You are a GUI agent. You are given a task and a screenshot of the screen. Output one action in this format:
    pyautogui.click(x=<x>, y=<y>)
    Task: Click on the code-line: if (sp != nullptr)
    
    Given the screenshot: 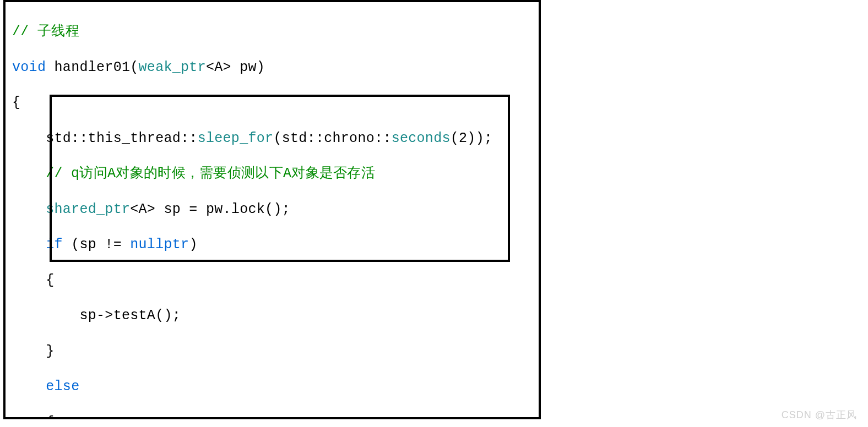 What is the action you would take?
    pyautogui.click(x=272, y=245)
    